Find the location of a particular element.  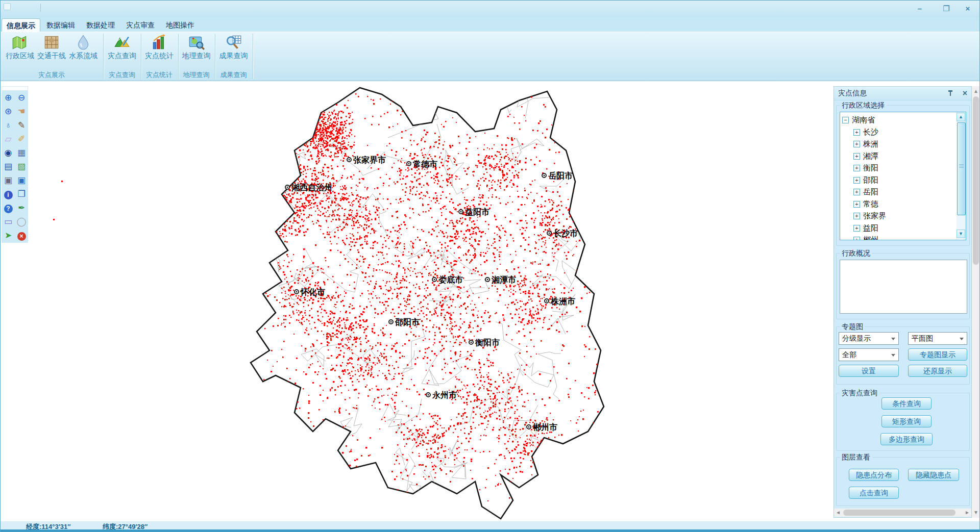

ribbon-button-label: 水系流域 is located at coordinates (83, 56).